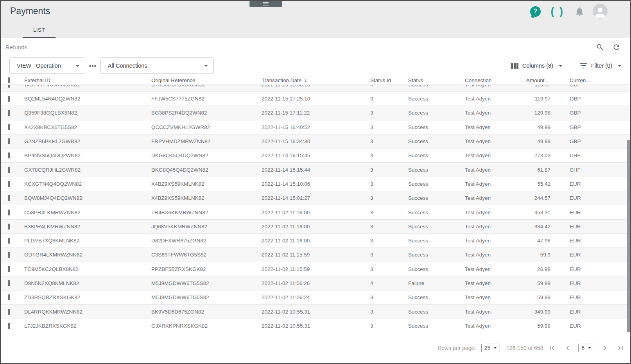 This screenshot has height=364, width=631. What do you see at coordinates (491, 348) in the screenshot?
I see `rows-per-page-select: 25` at bounding box center [491, 348].